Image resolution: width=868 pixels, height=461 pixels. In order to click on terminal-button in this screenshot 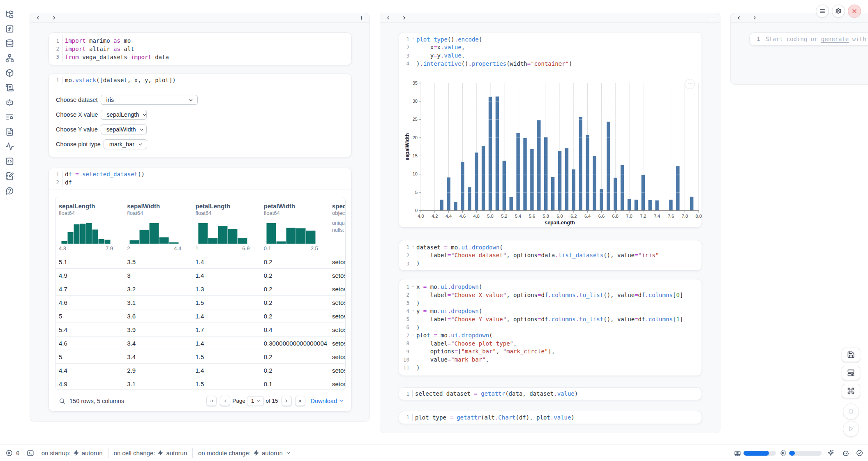, I will do `click(30, 453)`.